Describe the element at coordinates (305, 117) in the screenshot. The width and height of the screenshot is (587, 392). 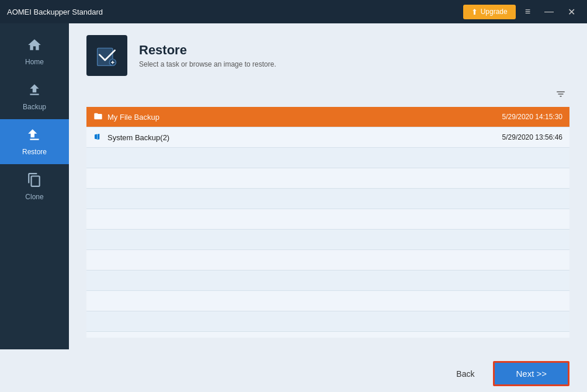
I see `row-name: My File Backup` at that location.